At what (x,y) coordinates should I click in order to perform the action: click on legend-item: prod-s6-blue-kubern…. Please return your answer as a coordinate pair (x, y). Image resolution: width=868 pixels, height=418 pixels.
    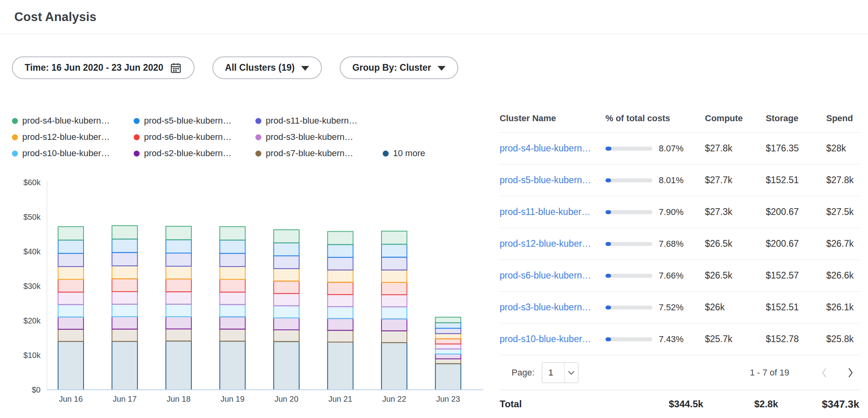
    Looking at the image, I should click on (195, 137).